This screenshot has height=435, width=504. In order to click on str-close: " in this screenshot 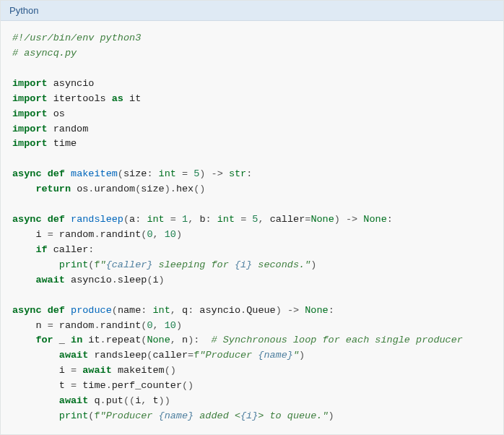, I will do `click(296, 356)`.